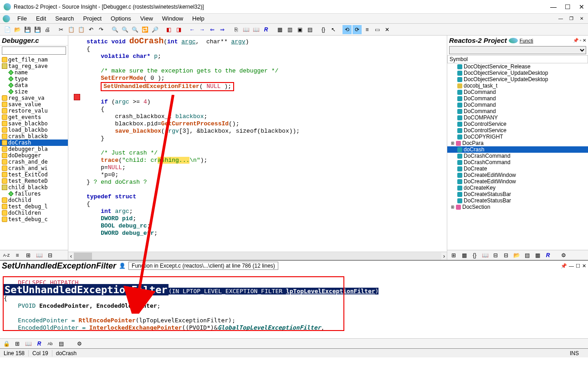 This screenshot has width=588, height=367. I want to click on project-symbol-item: DoCreate, so click(517, 169).